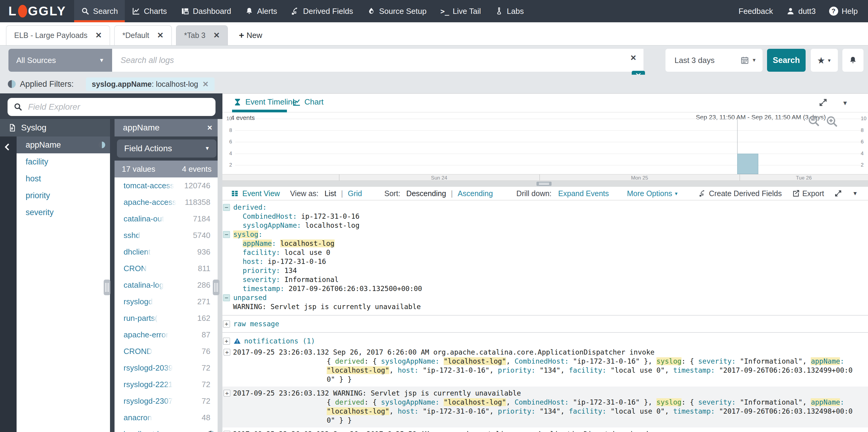 The width and height of the screenshot is (868, 432). What do you see at coordinates (146, 431) in the screenshot?
I see `value-name: localhost-log` at bounding box center [146, 431].